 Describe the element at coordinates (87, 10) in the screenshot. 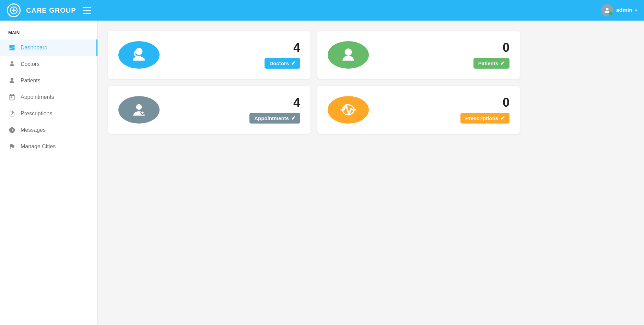

I see `hamburger-menu` at that location.